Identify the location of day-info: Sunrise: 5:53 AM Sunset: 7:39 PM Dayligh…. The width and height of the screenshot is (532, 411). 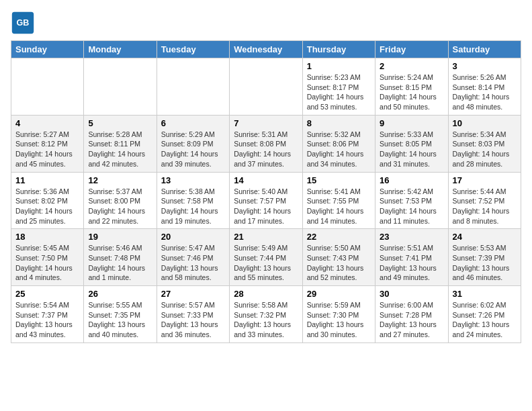
(485, 263).